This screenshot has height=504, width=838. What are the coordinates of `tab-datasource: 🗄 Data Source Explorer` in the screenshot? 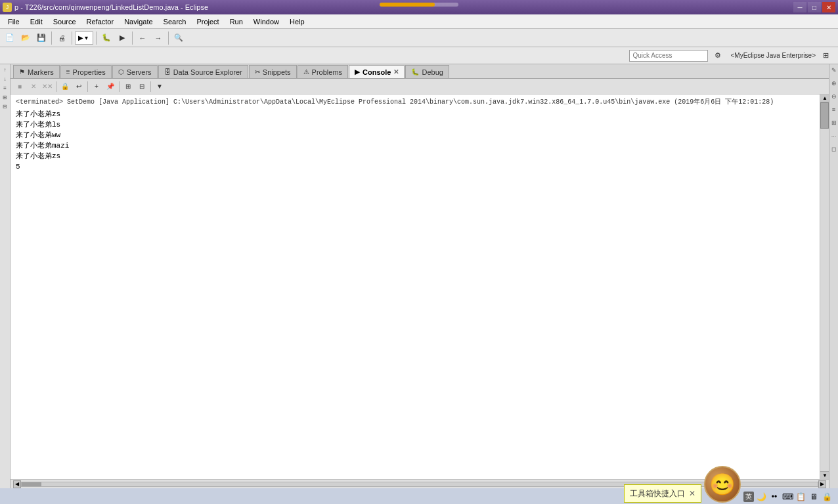 It's located at (204, 72).